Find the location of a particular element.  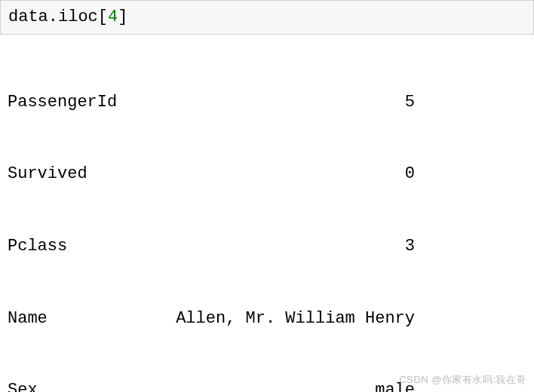

table-row: NameAllen, Mr. William Henry is located at coordinates (211, 319).